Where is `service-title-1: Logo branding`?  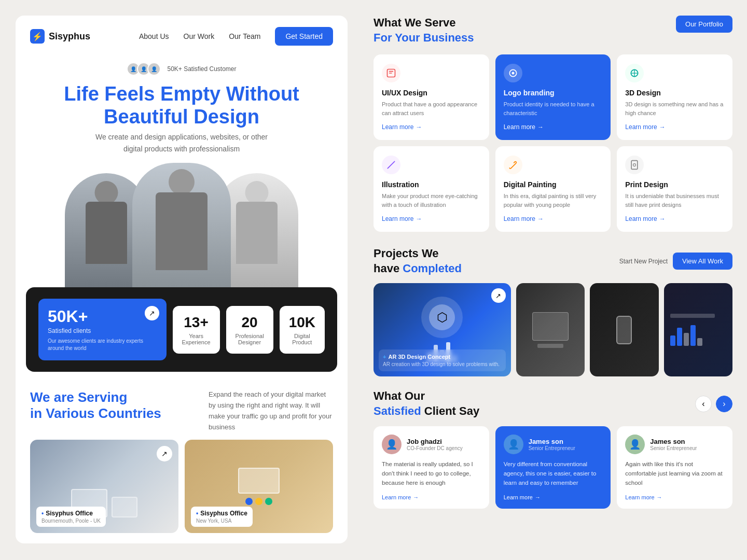 service-title-1: Logo branding is located at coordinates (553, 93).